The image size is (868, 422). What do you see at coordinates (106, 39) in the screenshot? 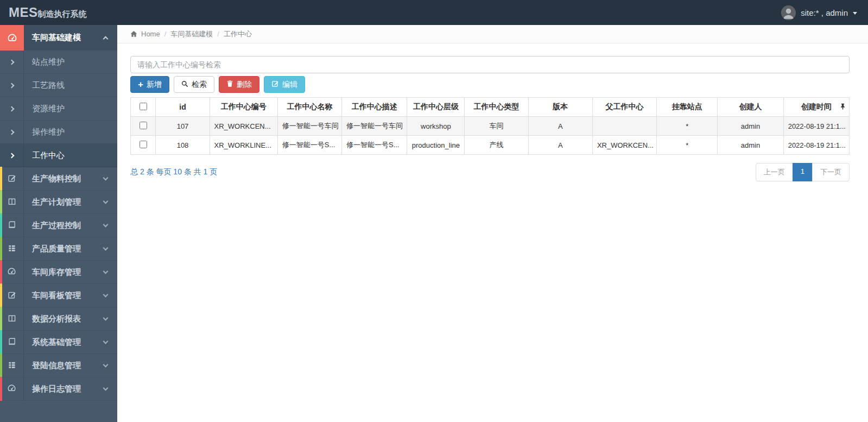
I see `chevron-up-icon` at bounding box center [106, 39].